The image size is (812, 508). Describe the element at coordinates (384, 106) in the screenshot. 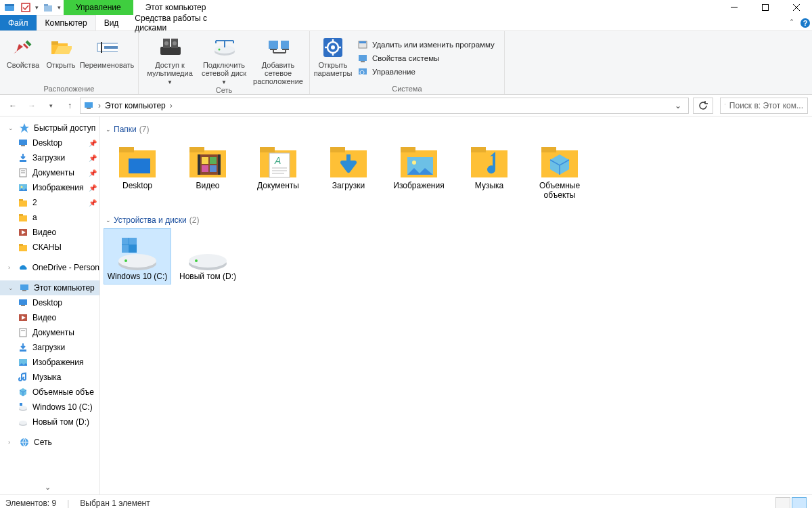

I see `address-bar: › Этот компьютер › ⌄` at that location.